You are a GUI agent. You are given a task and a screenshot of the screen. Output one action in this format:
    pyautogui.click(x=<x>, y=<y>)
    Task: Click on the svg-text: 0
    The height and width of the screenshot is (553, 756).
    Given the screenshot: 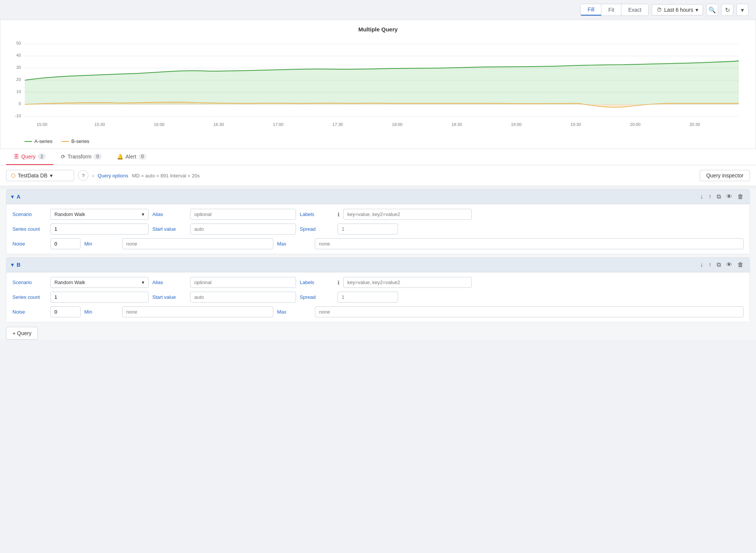 What is the action you would take?
    pyautogui.click(x=20, y=104)
    